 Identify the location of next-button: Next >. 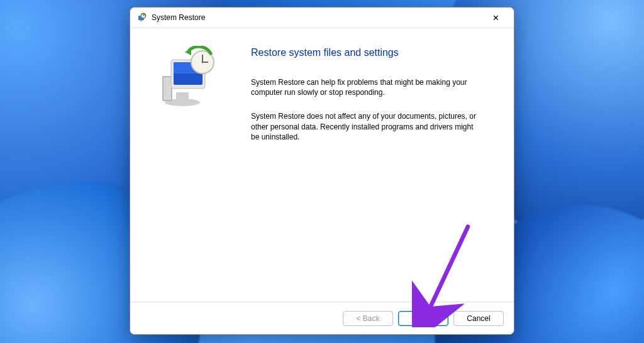
(423, 318).